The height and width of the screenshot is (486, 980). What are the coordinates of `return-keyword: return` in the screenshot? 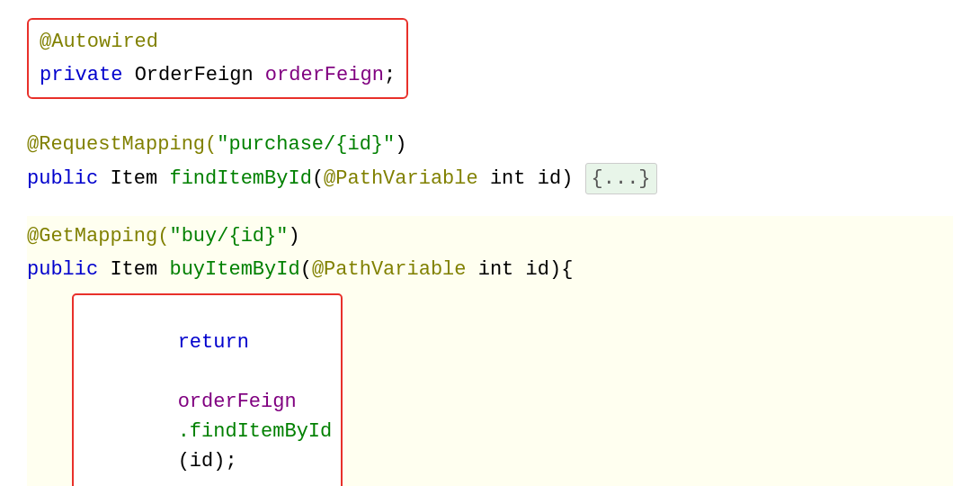 It's located at (214, 342).